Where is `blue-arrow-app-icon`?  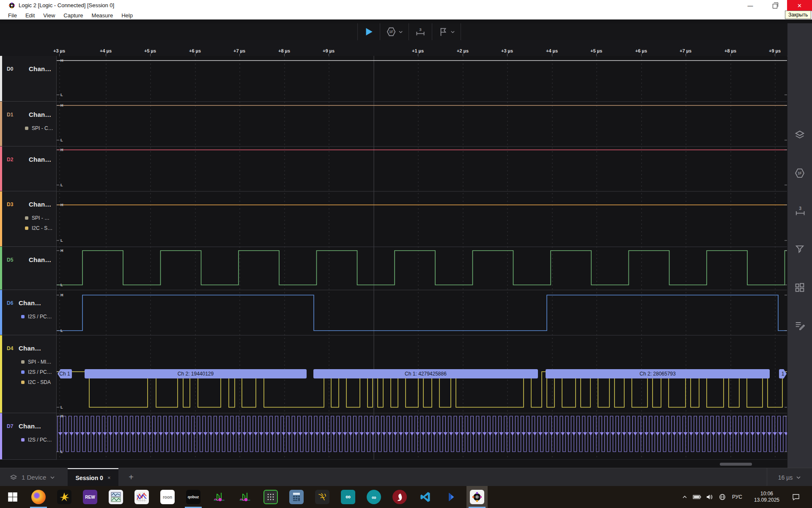 blue-arrow-app-icon is located at coordinates (451, 497).